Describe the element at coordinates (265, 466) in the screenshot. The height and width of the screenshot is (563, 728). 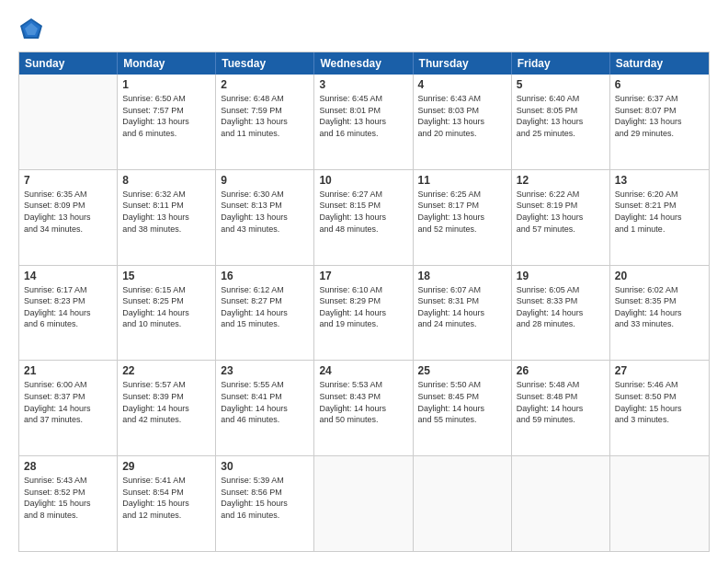
I see `day-number: 30` at that location.